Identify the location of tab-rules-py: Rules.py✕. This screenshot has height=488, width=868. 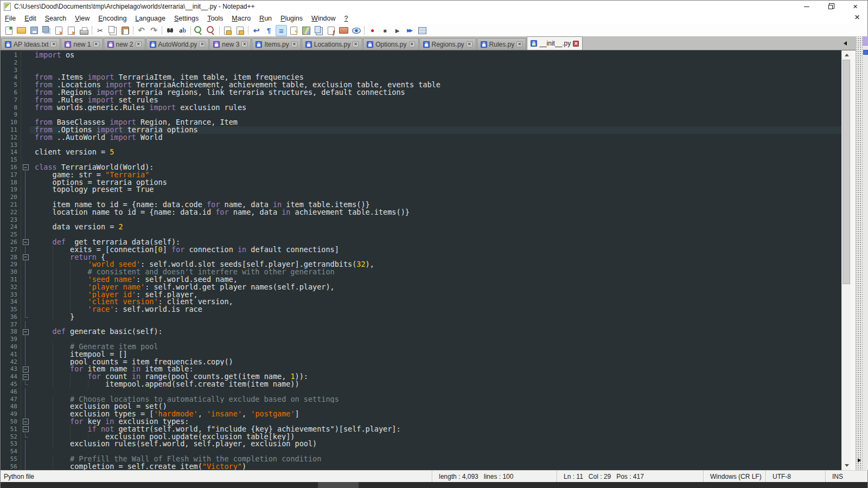
(502, 44).